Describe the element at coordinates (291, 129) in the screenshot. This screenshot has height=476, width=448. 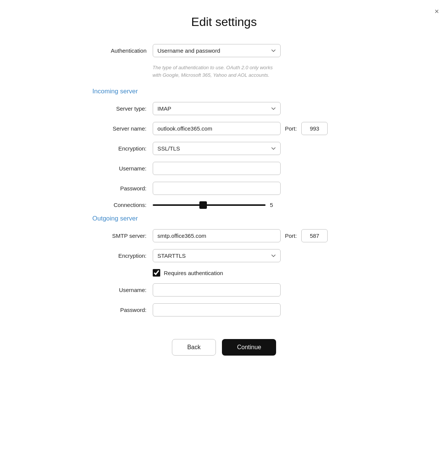
I see `incoming-port-label: Port:` at that location.